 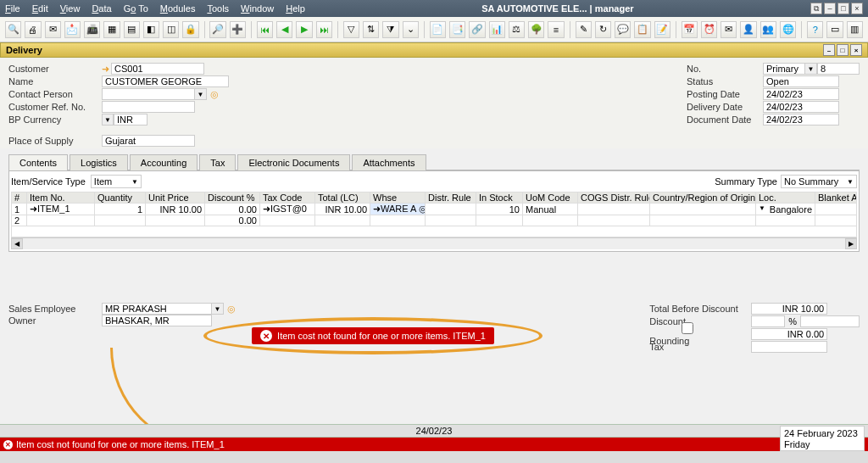 I want to click on menu-modules: Modules, so click(x=178, y=8).